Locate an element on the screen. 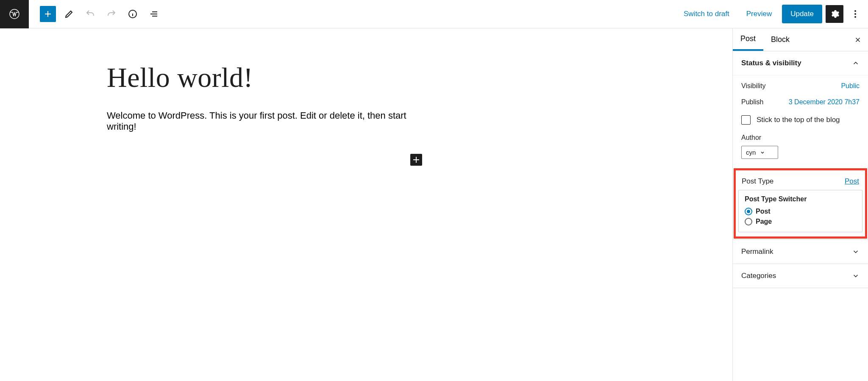  panel-categories-header: Categories is located at coordinates (800, 276).